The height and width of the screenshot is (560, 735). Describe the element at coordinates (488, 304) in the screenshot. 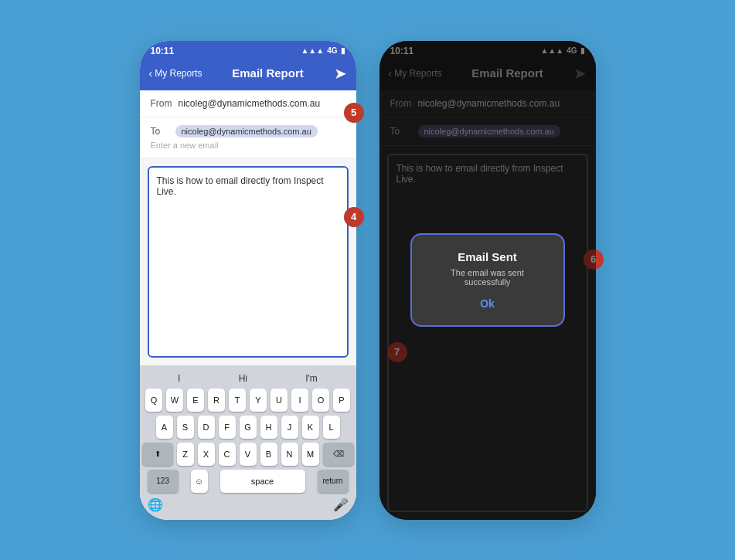

I see `dialog-ok-button: Ok` at that location.